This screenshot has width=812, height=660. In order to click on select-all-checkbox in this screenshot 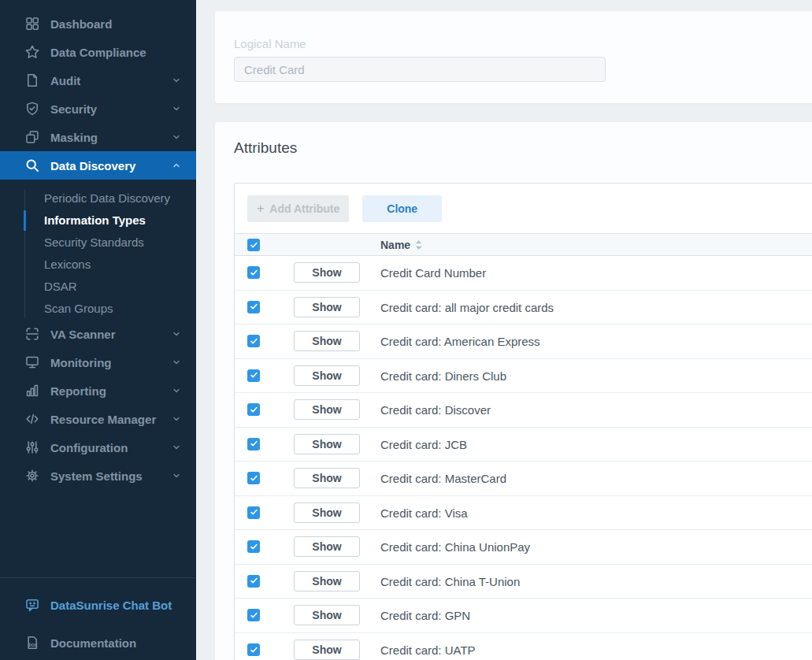, I will do `click(254, 245)`.